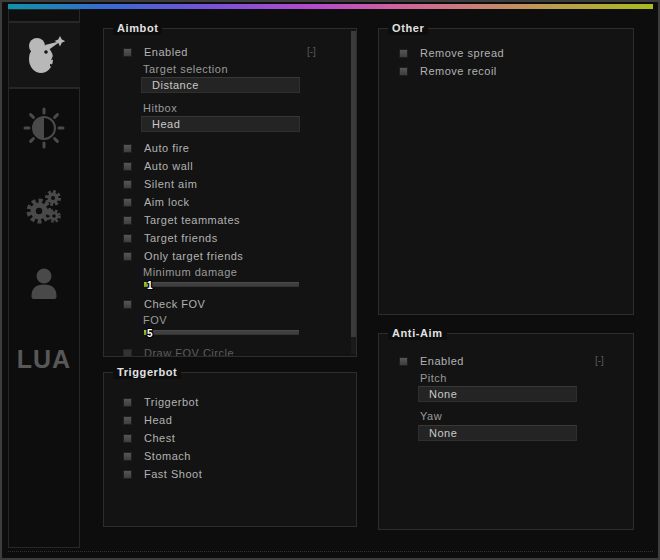  What do you see at coordinates (176, 85) in the screenshot?
I see `dropdown-value: Distance` at bounding box center [176, 85].